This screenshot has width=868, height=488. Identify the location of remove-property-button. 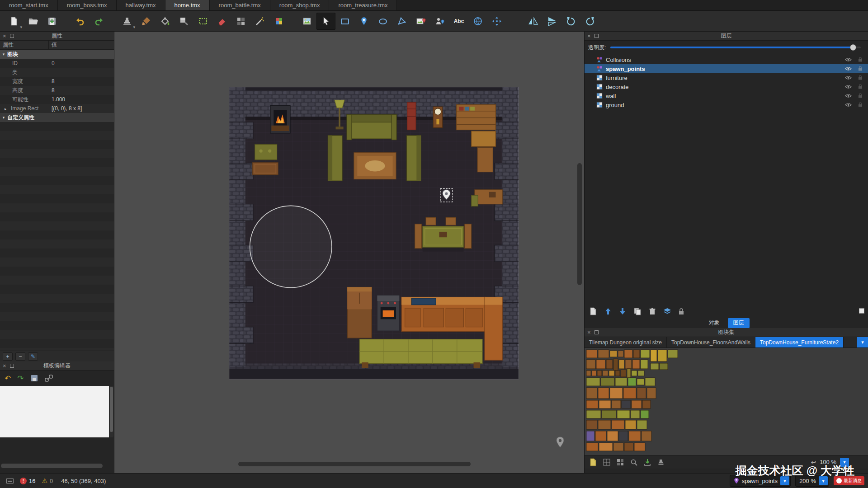
(20, 357).